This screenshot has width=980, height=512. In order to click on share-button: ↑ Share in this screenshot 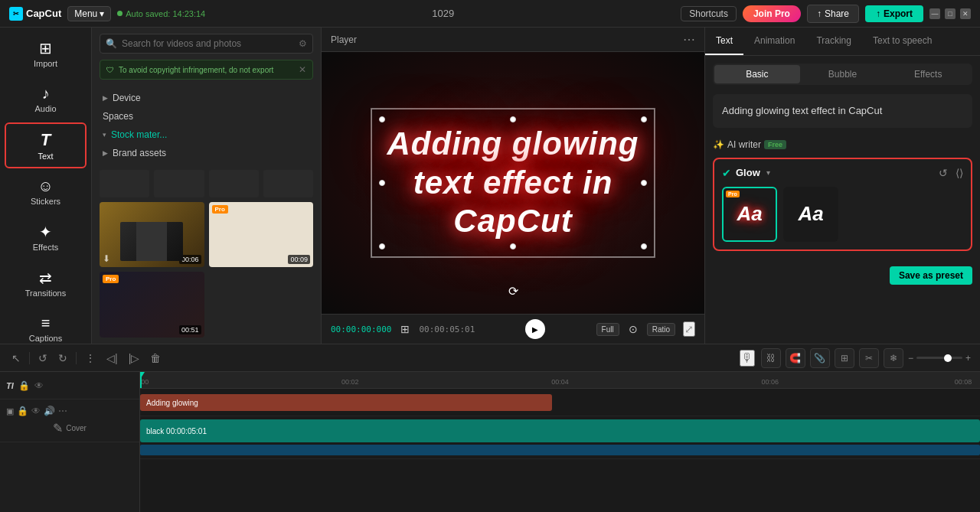, I will do `click(833, 14)`.